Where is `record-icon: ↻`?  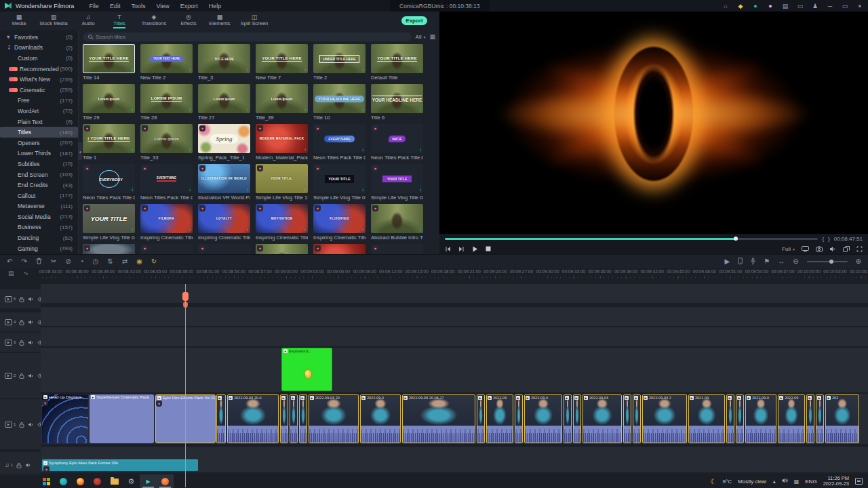 record-icon: ↻ is located at coordinates (154, 262).